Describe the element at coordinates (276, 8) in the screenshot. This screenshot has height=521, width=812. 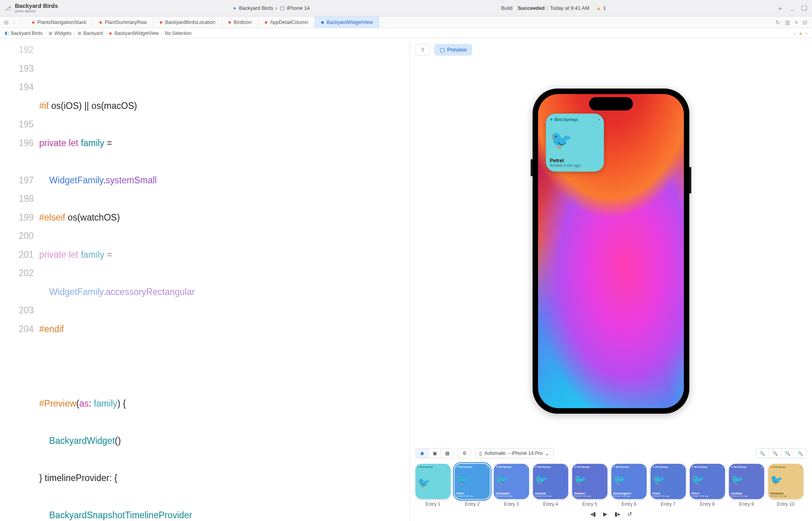
I see `scheme-arrow: ›` at that location.